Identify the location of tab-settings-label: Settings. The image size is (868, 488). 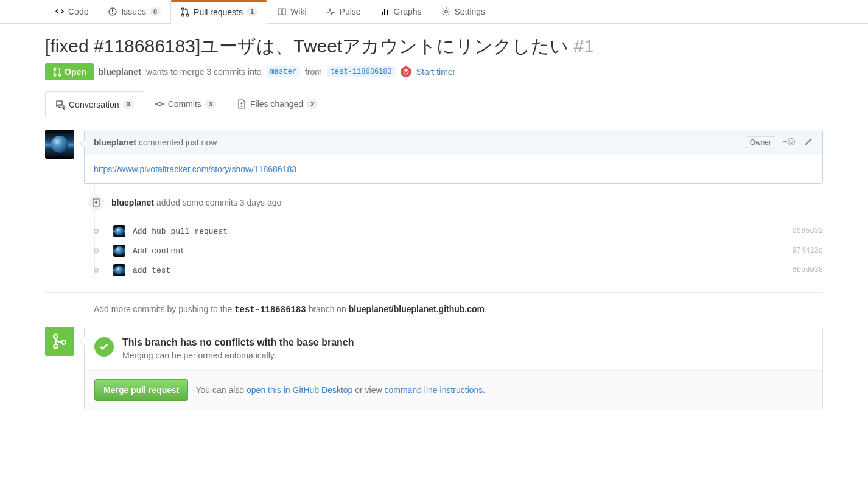
(470, 12).